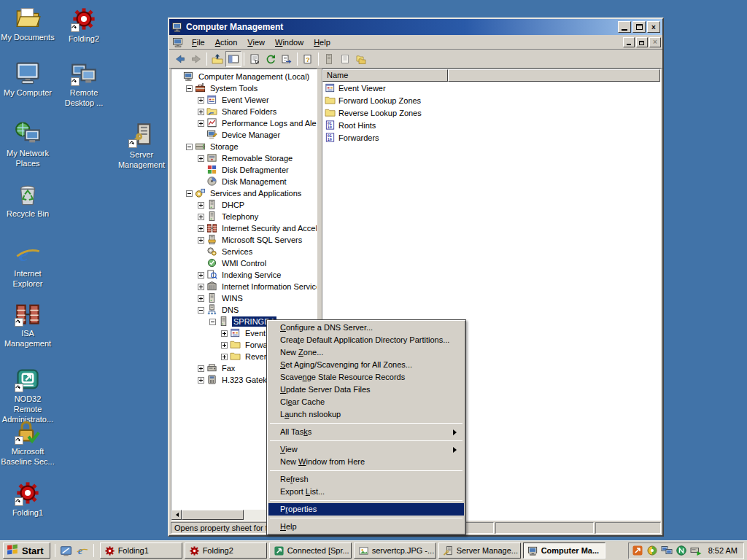  I want to click on task-button-connected-spr-: Connected [Spr..., so click(311, 551).